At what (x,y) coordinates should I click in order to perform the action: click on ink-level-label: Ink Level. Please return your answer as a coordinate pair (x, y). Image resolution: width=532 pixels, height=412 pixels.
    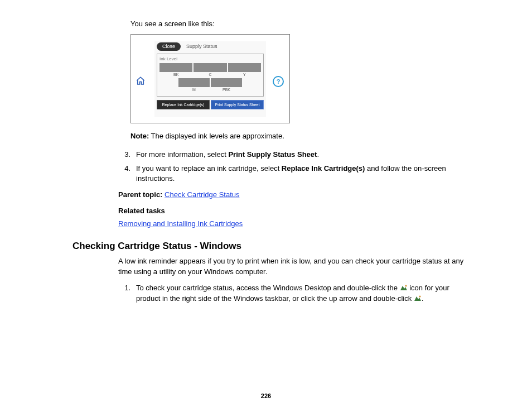
    Looking at the image, I should click on (210, 59).